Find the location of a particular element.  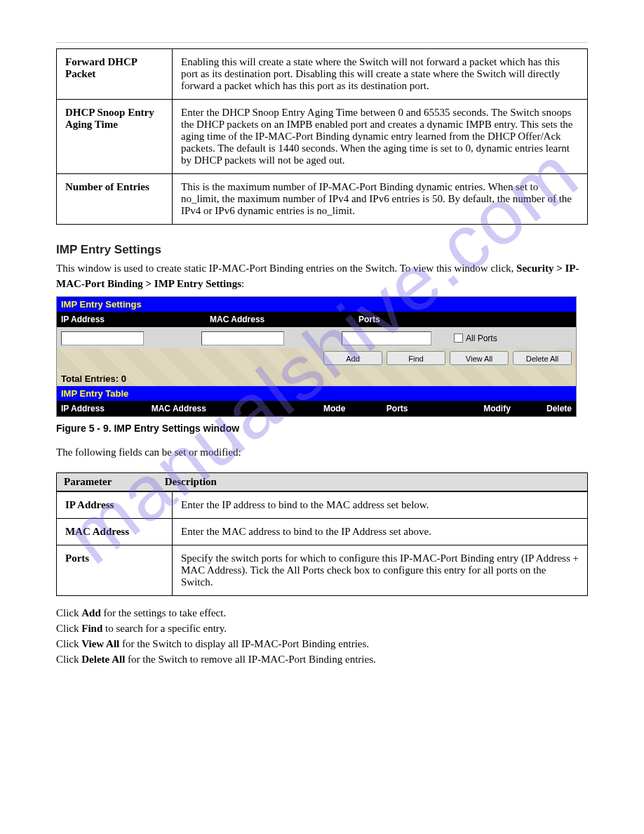

def-text-span: Specify the switch ports for which to co… is located at coordinates (380, 570).